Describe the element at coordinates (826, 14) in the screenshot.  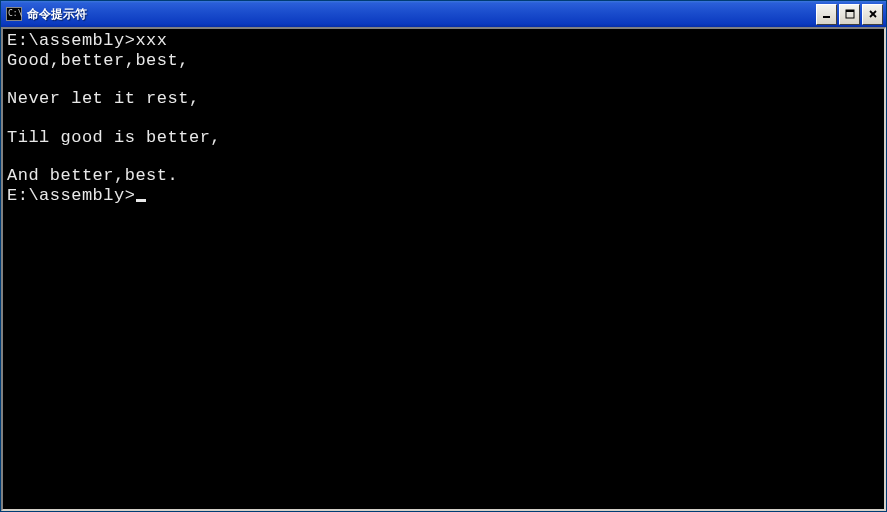
I see `minimize-button` at that location.